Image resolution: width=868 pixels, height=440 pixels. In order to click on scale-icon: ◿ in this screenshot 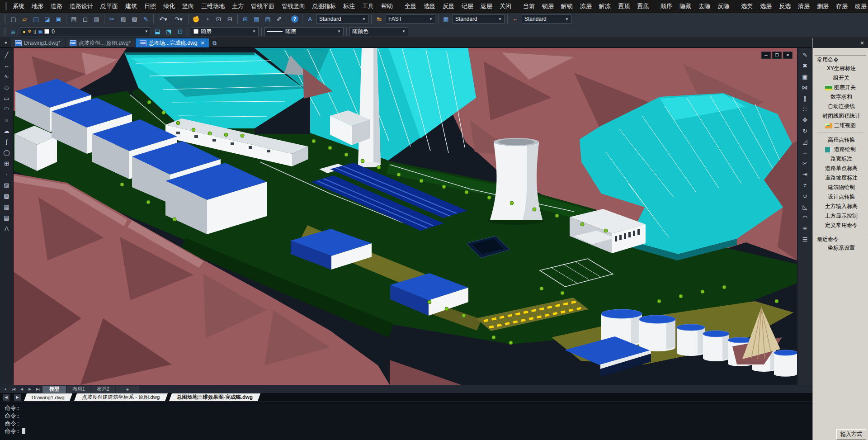, I will do `click(805, 142)`.